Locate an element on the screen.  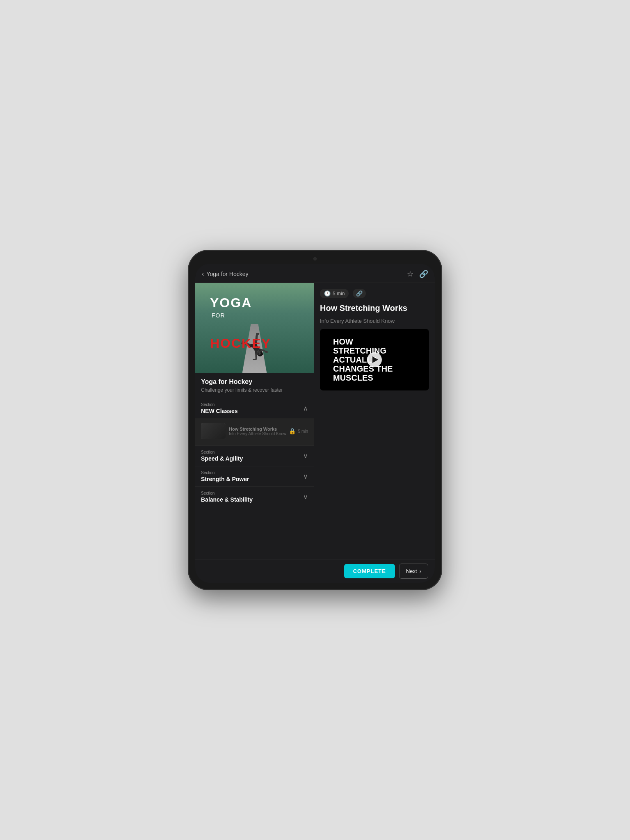
section-new-classes-label-group: Section NEW Classes is located at coordinates (219, 409).